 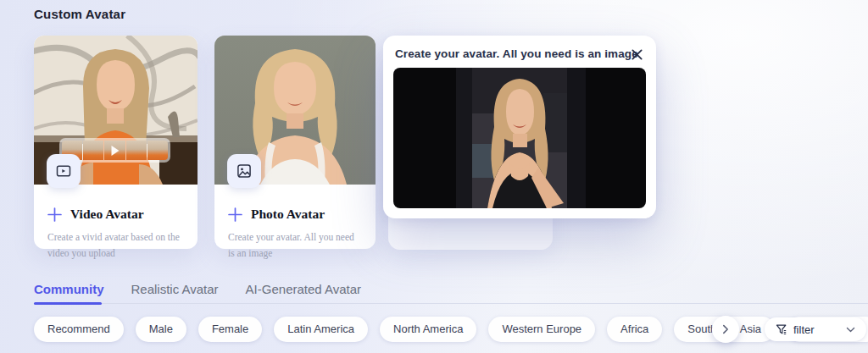 I want to click on chip-western-europe: Western Europe, so click(x=542, y=329).